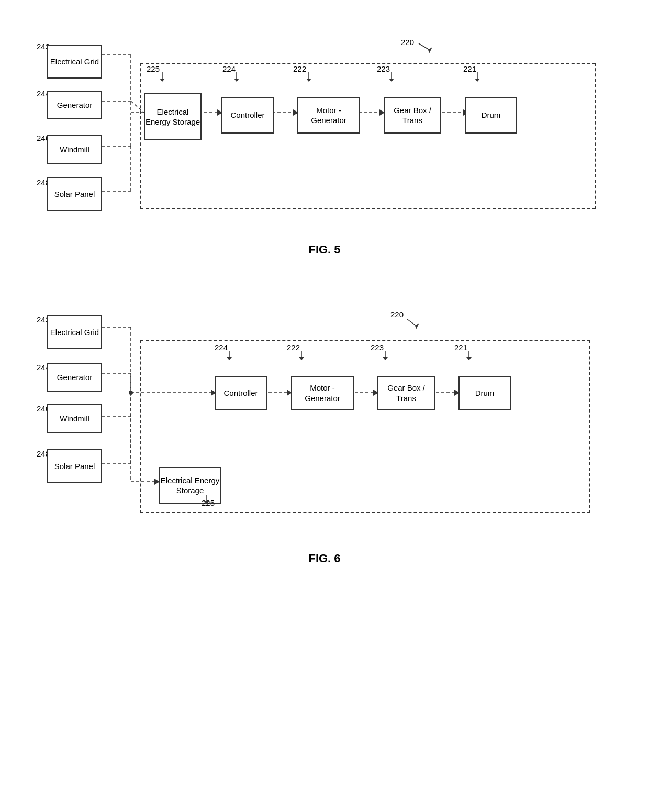  I want to click on generator-box-fig5: Generator, so click(74, 105).